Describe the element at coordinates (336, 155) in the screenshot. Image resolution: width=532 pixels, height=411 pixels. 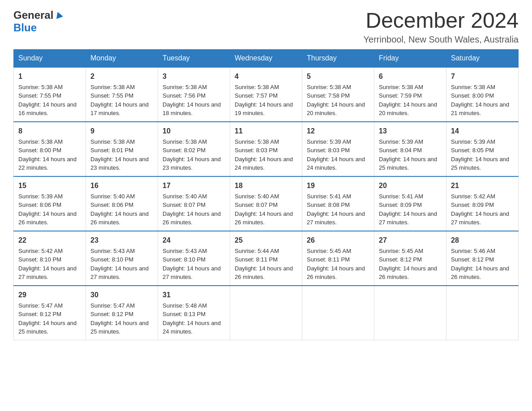
I see `day-info: Sunrise: 5:39 AMSunset: 8:03 PMDaylight:…` at that location.